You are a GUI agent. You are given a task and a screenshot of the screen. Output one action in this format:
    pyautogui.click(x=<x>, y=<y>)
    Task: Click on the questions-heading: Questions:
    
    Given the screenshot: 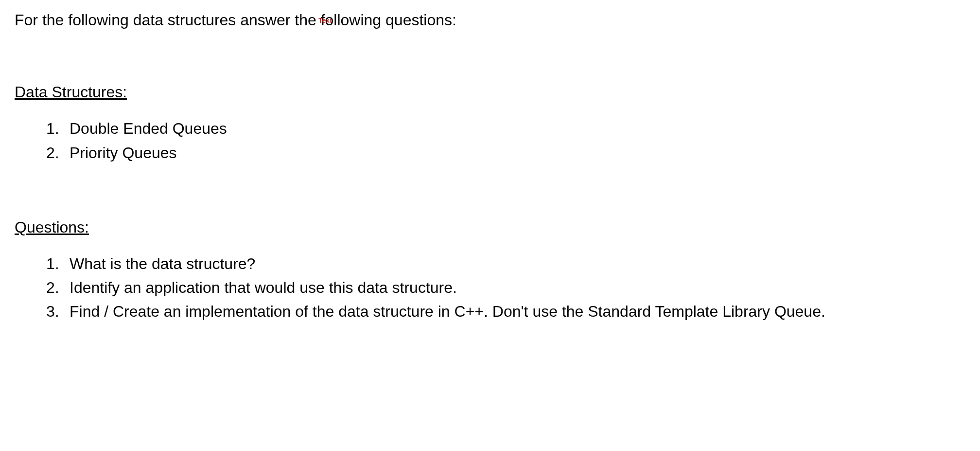 What is the action you would take?
    pyautogui.click(x=490, y=228)
    